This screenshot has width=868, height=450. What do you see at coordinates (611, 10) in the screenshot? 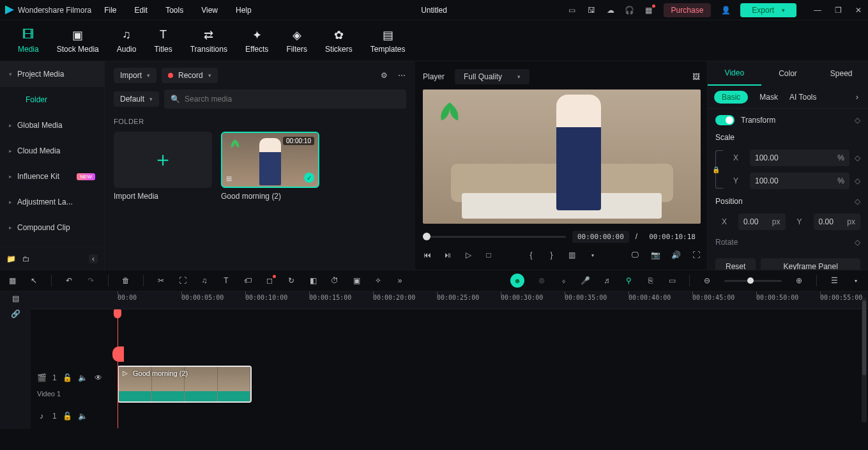
I see `cloud-icon: ☁` at bounding box center [611, 10].